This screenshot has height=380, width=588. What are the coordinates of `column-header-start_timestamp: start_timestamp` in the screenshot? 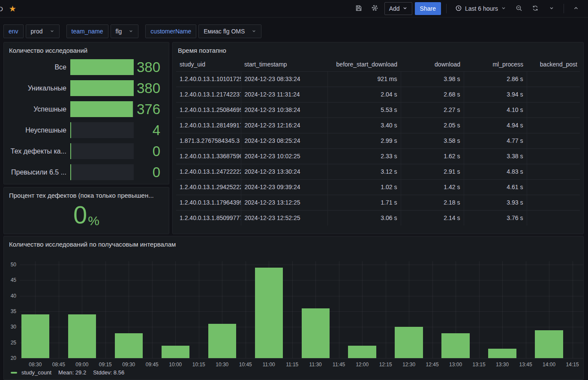 It's located at (284, 64).